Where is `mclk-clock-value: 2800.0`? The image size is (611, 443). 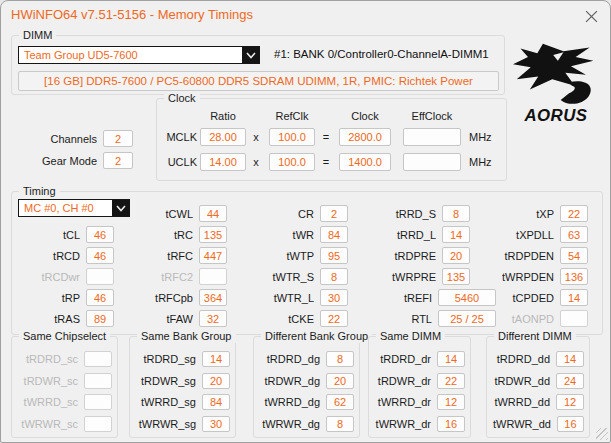 mclk-clock-value: 2800.0 is located at coordinates (365, 137).